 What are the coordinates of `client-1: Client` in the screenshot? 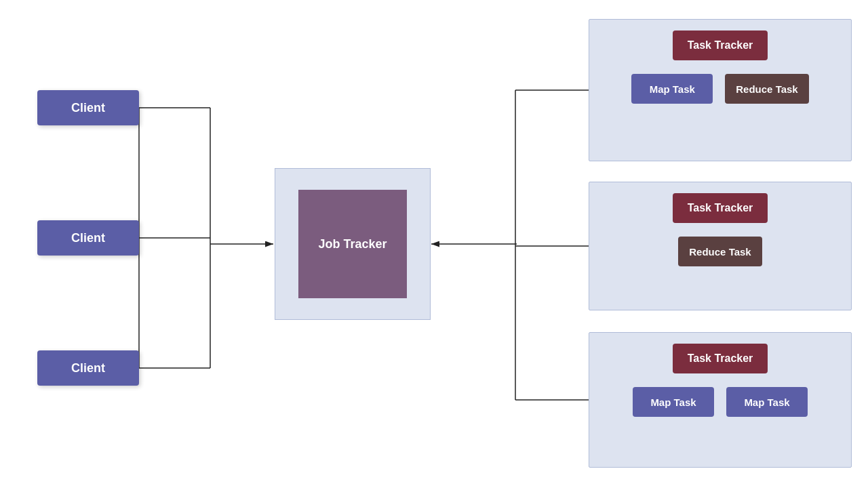 It's located at (88, 108).